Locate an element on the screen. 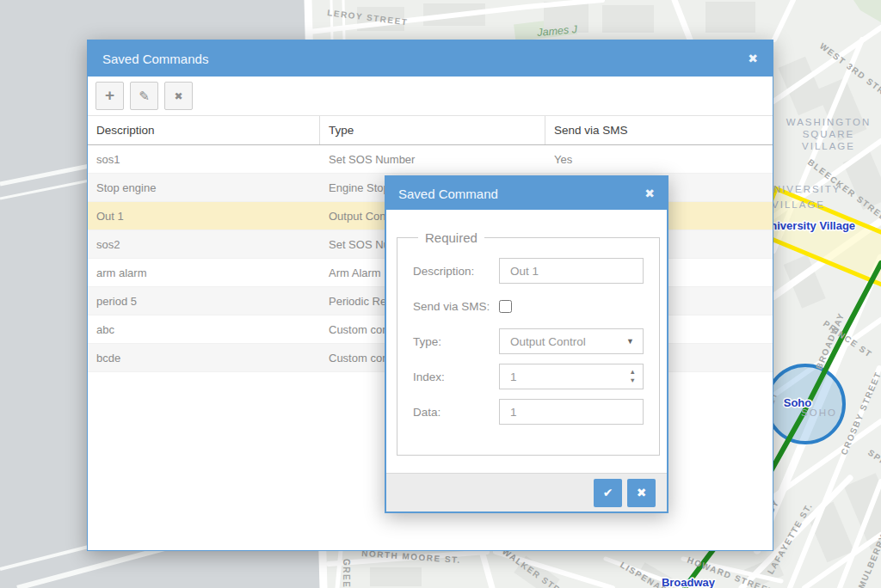 The width and height of the screenshot is (881, 588). confirm-button: ✔ is located at coordinates (607, 493).